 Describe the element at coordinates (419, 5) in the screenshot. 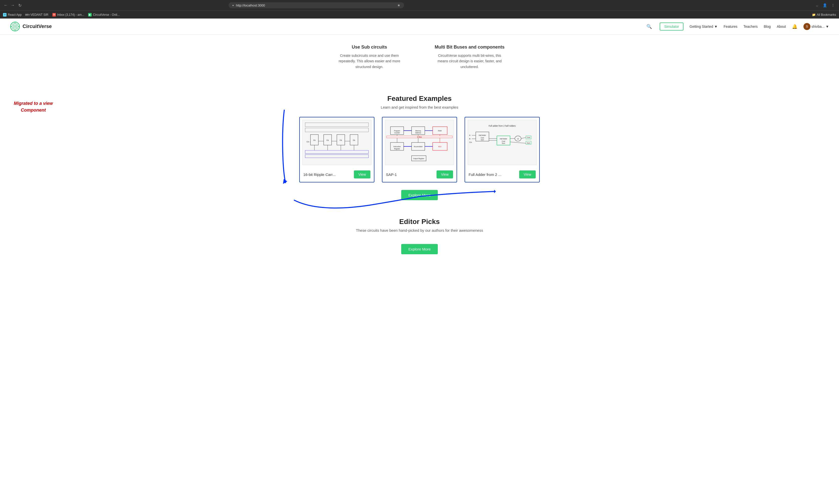

I see `browser-chrome: ← → ↻ ● http://localhost:3000 ★ ⌵ 👤 ⋮` at that location.